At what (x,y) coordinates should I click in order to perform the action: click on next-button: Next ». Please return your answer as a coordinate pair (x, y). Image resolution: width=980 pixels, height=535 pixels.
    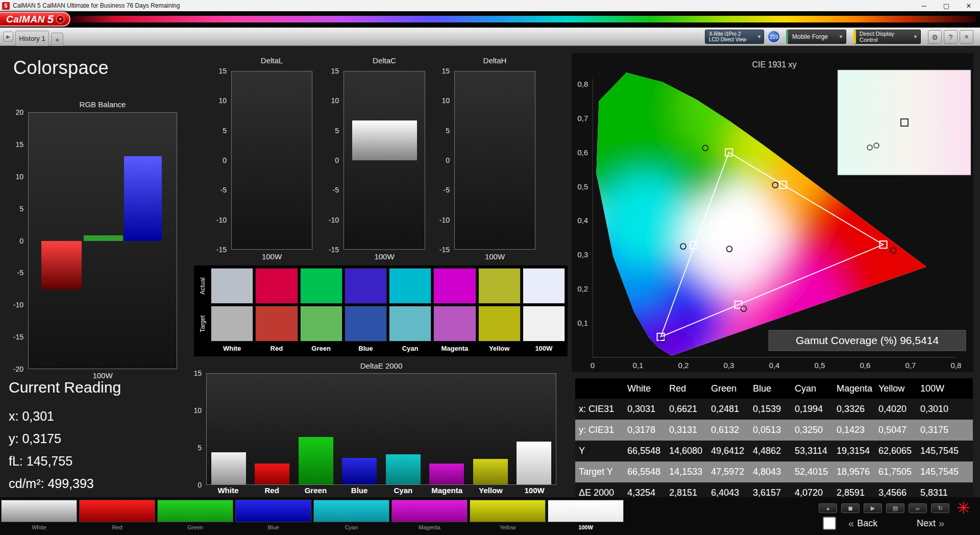
    Looking at the image, I should click on (930, 523).